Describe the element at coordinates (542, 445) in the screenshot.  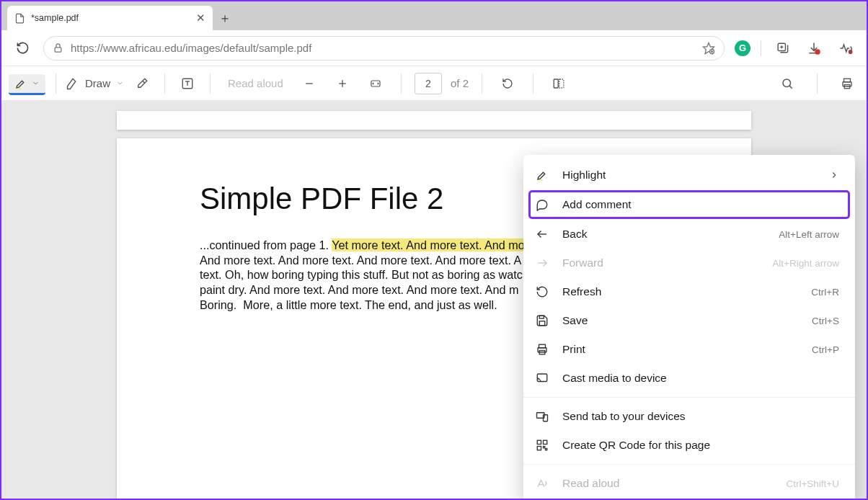
I see `qr-icon` at that location.